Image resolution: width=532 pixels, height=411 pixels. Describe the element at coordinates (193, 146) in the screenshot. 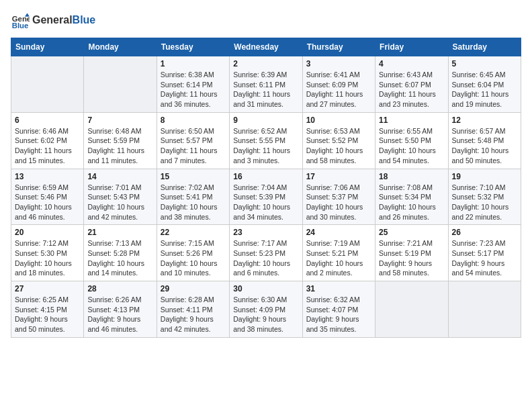

I see `day-detail: Sunrise: 6:50 AMSunset: 5:57 PMDaylight:…` at that location.